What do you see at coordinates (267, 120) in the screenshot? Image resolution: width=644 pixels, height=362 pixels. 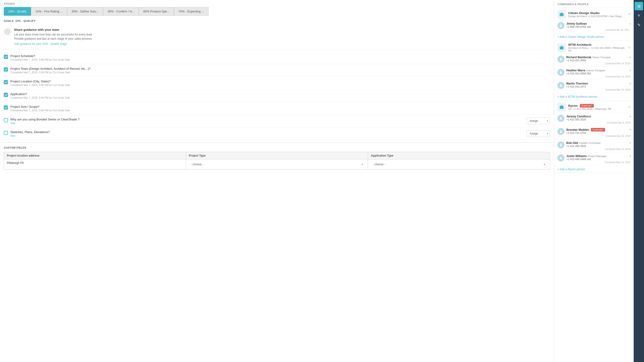 I see `checklist-item-label-bonded-series: Why are you using Bonded Series or Clear…` at bounding box center [267, 120].